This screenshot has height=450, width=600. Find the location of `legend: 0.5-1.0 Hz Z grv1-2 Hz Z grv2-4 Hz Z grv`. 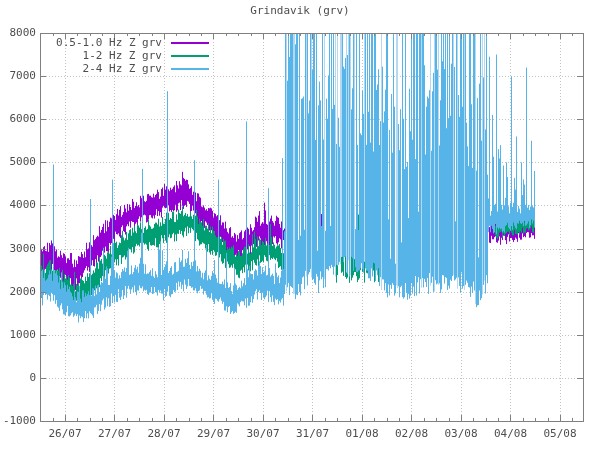

legend: 0.5-1.0 Hz Z grv1-2 Hz Z grv2-4 Hz Z grv is located at coordinates (126, 56).